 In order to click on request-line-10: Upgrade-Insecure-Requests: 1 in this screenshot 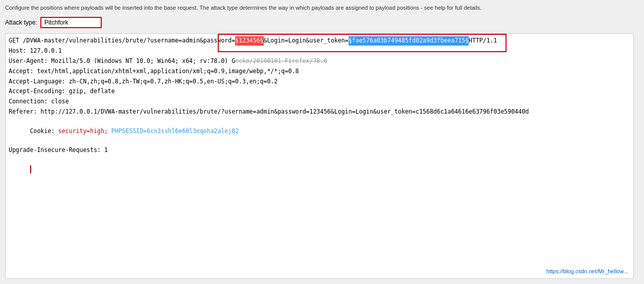, I will do `click(319, 150)`.